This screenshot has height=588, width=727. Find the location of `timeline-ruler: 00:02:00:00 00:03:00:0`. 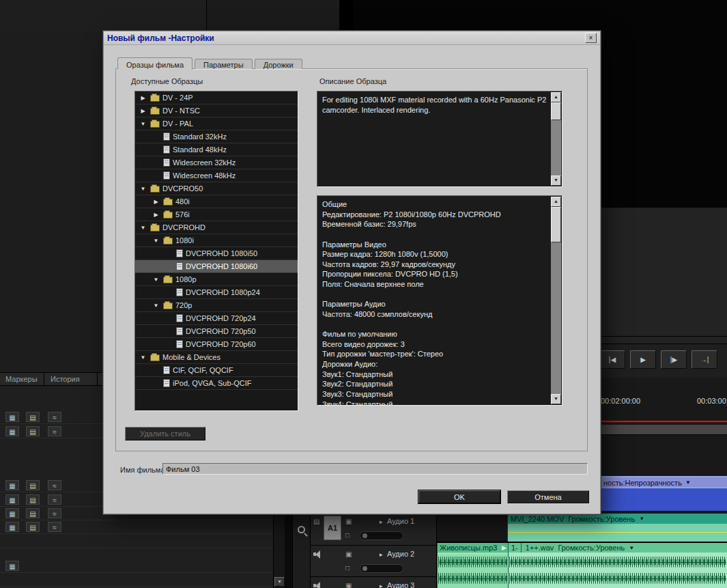

timeline-ruler: 00:02:00:00 00:03:00:0 is located at coordinates (664, 401).